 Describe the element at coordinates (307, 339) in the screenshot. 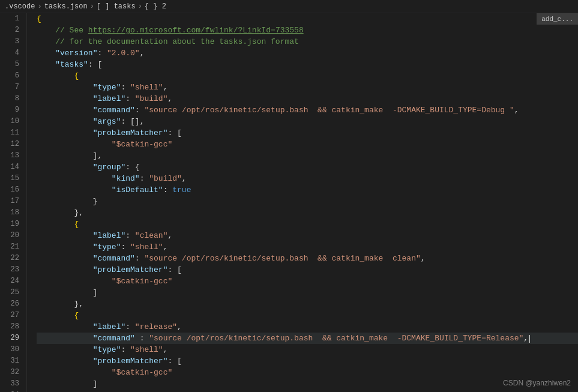

I see `code-line: "command" : "source /opt/ros/kinetic/set…` at that location.